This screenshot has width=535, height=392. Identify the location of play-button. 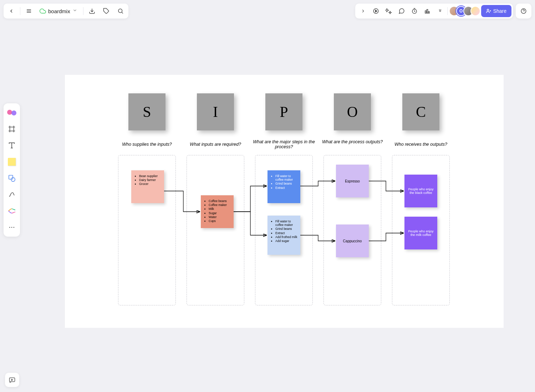
(376, 11).